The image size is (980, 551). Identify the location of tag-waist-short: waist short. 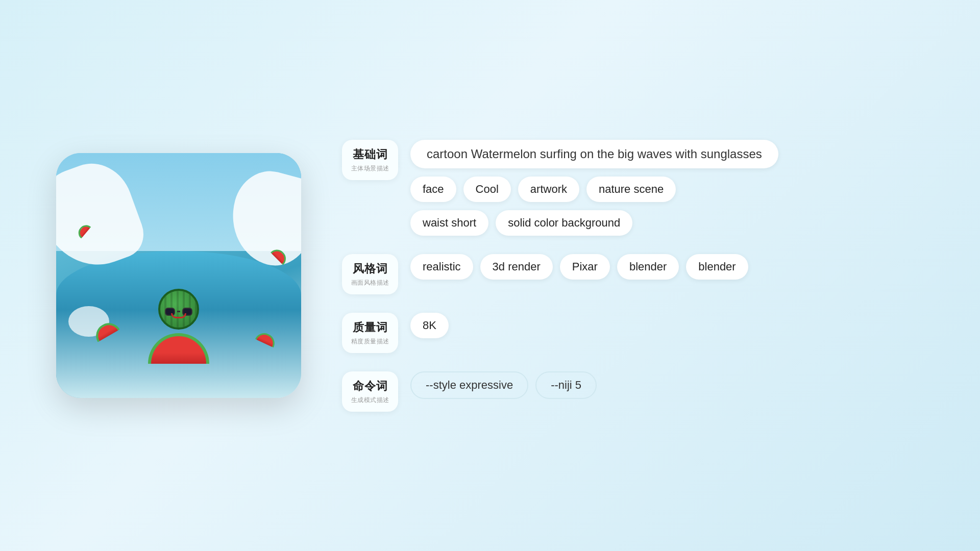
(449, 223).